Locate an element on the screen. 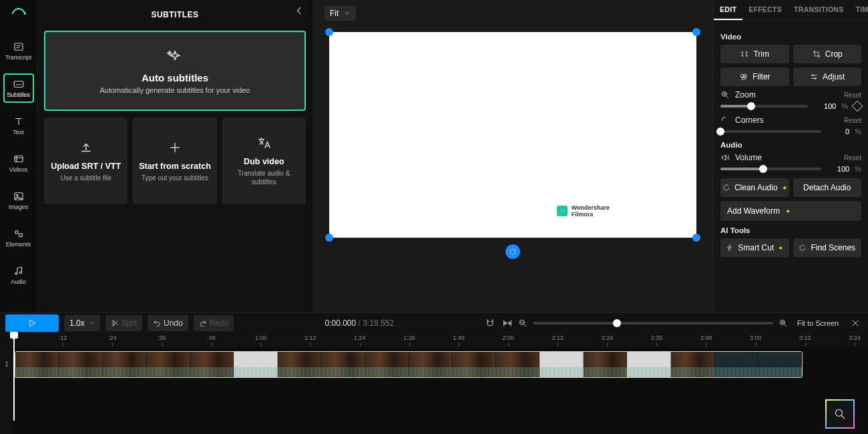 This screenshot has height=434, width=868. tab-timing: TIMING is located at coordinates (859, 10).